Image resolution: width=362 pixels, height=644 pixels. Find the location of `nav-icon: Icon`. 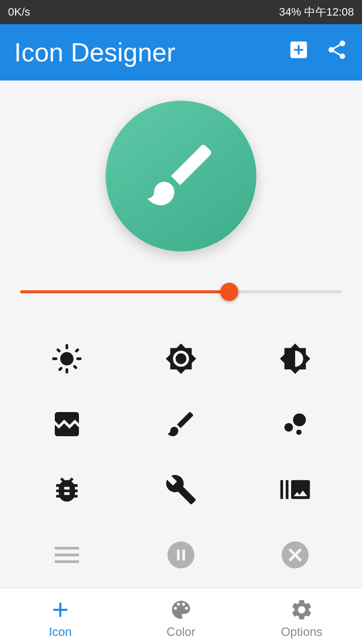

nav-icon: Icon is located at coordinates (60, 618).